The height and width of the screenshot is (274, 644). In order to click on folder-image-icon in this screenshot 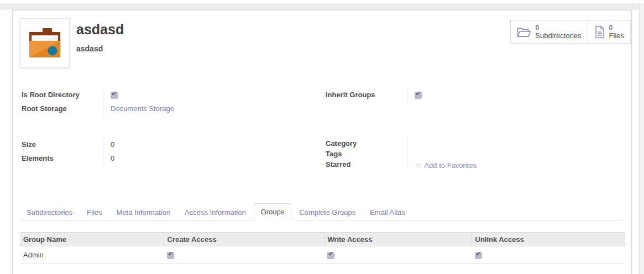, I will do `click(45, 43)`.